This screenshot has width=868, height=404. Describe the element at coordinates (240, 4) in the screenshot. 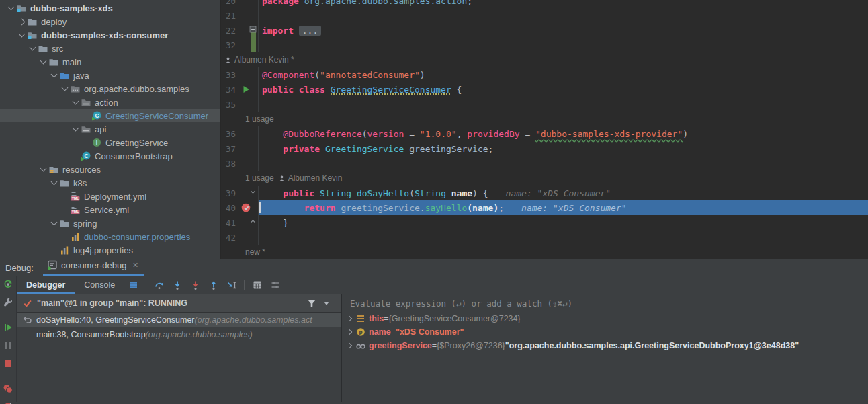

I see `editor-gutter: 20` at that location.